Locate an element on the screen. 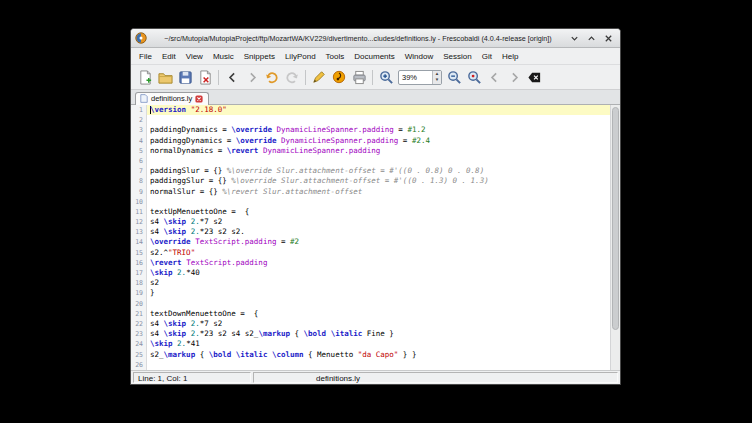 The image size is (752, 423). maximize-button is located at coordinates (592, 38).